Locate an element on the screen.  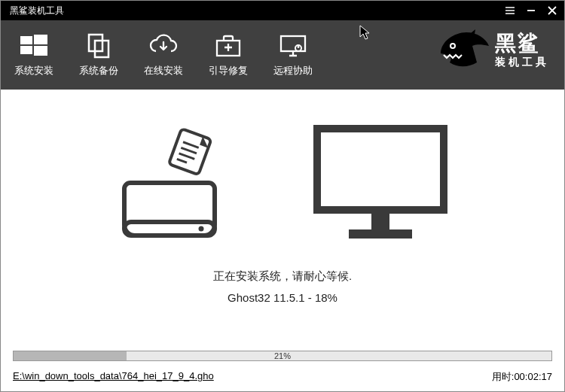
window-title: 黑鲨装机工具 is located at coordinates (35, 11).